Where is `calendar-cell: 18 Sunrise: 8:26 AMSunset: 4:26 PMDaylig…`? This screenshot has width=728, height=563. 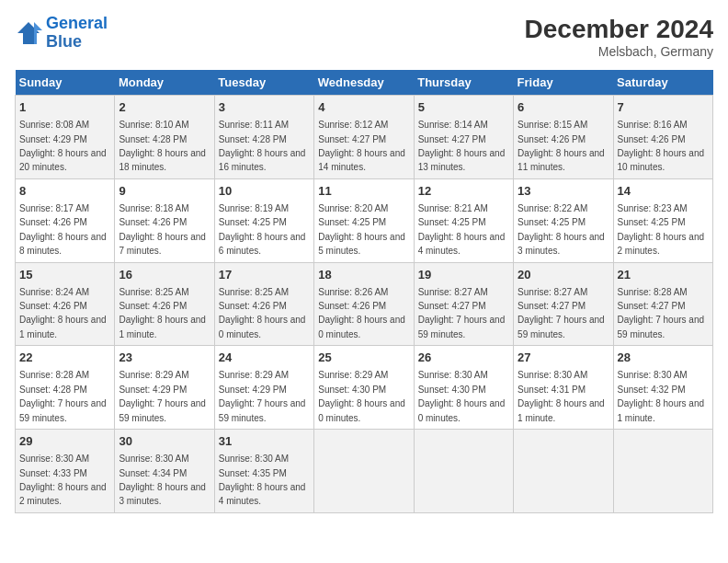
calendar-cell: 18 Sunrise: 8:26 AMSunset: 4:26 PMDaylig… is located at coordinates (364, 304).